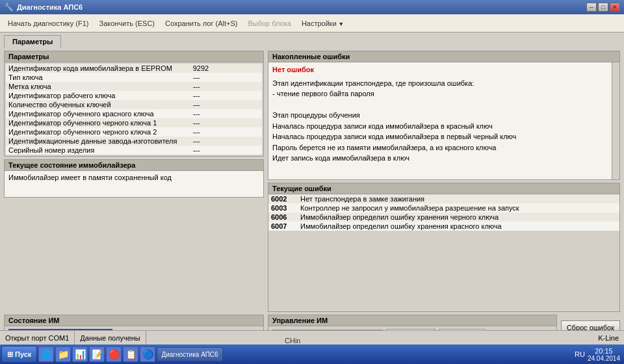 The height and width of the screenshot is (364, 624). What do you see at coordinates (444, 213) in the screenshot?
I see `current-errors-table: 6002 Нет транспондера в замке зажигания …` at bounding box center [444, 213].